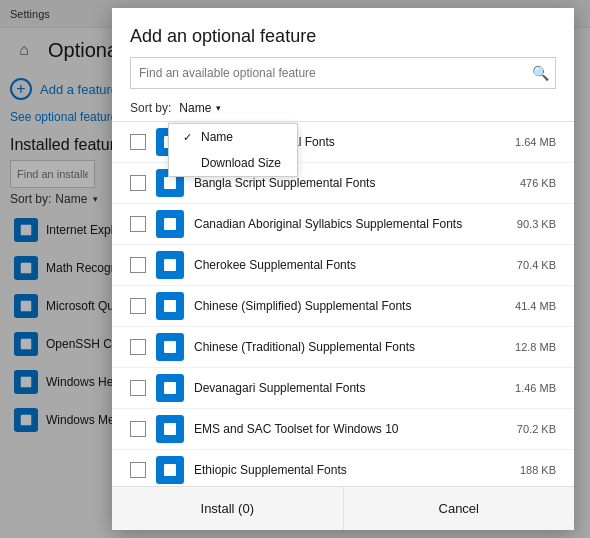 The width and height of the screenshot is (590, 538). I want to click on sort-option-download-size: ✓ Download Size, so click(233, 163).